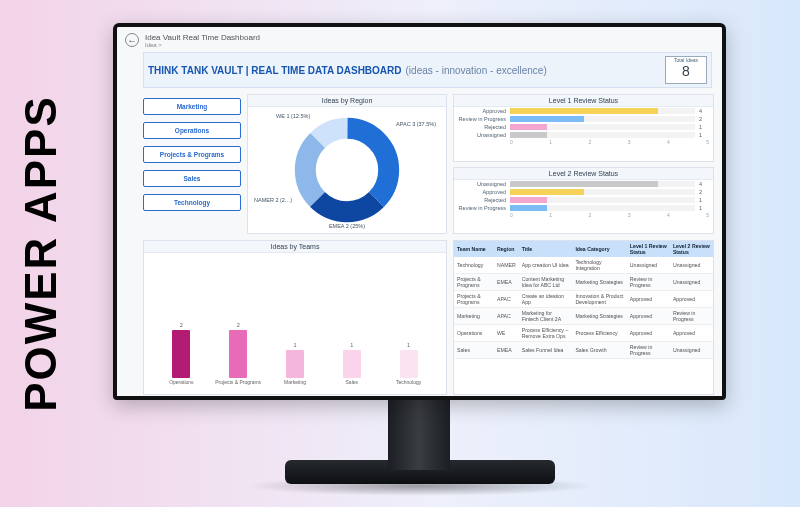 The height and width of the screenshot is (507, 800). I want to click on review-value: 2, so click(704, 192).